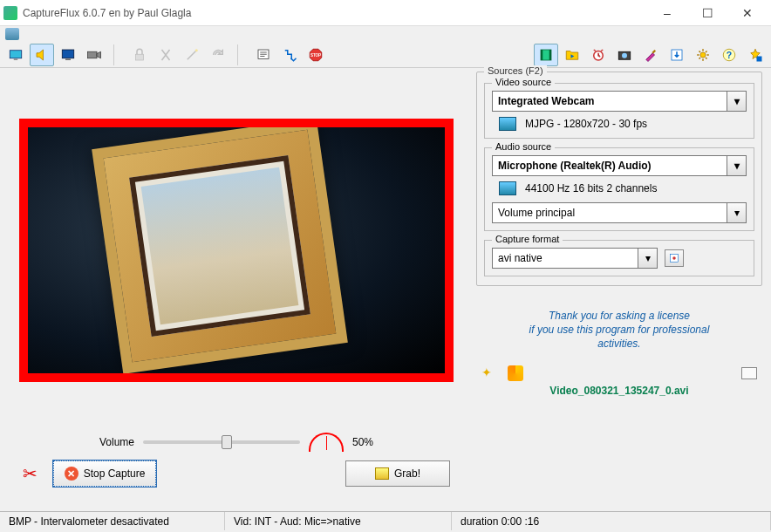 The image size is (771, 532). What do you see at coordinates (619, 330) in the screenshot?
I see `license-line2: if you use this program for professional` at bounding box center [619, 330].